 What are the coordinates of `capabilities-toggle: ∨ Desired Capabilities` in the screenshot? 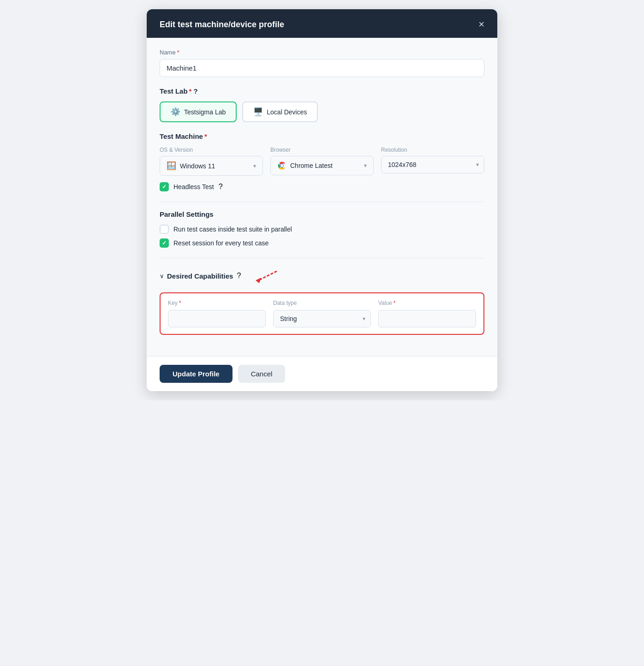 It's located at (197, 276).